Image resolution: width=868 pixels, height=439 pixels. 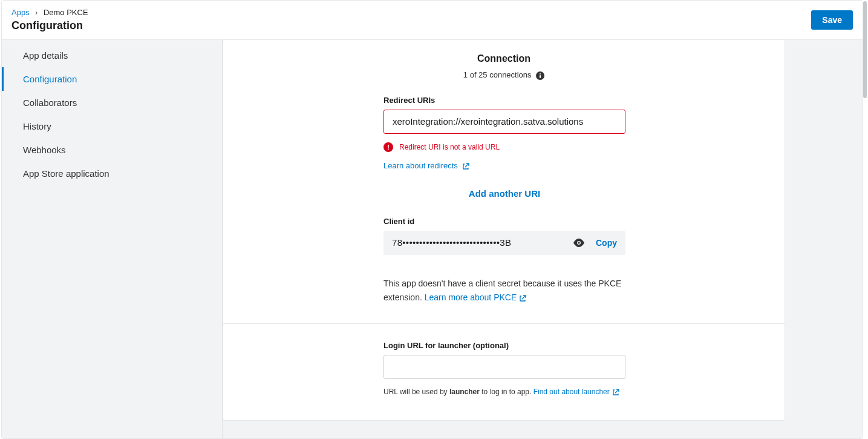 What do you see at coordinates (112, 103) in the screenshot?
I see `sidebar-item-collaborators: Collaborators` at bounding box center [112, 103].